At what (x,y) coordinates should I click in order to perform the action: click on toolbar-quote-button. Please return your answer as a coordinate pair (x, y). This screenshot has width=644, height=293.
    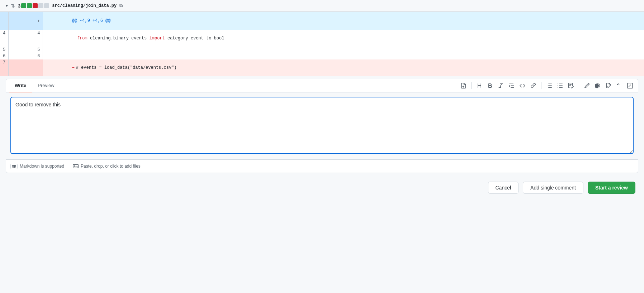
    Looking at the image, I should click on (512, 86).